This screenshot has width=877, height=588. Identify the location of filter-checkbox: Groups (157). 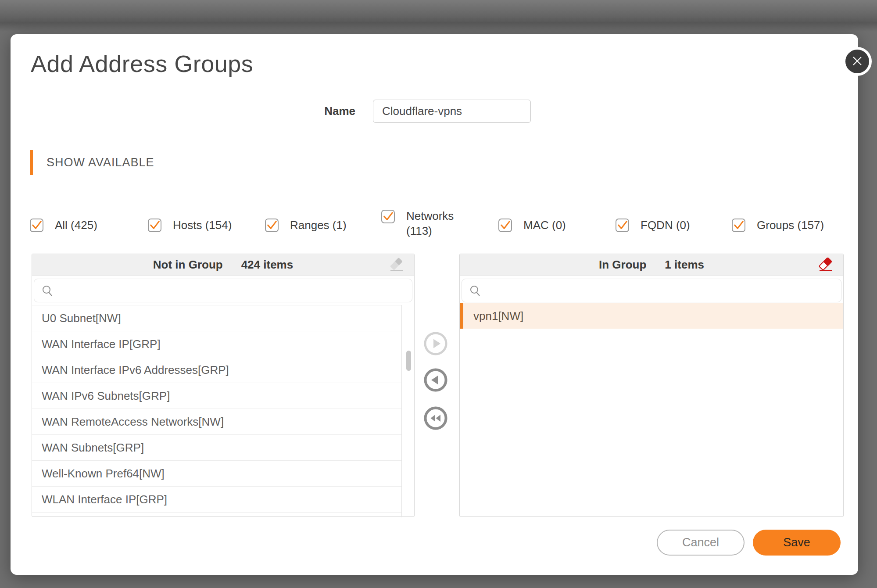
(778, 226).